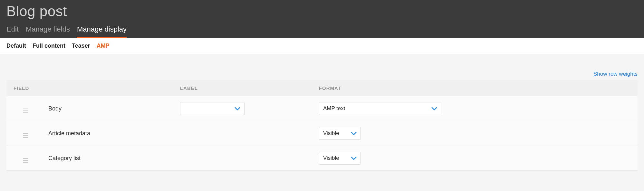 The image size is (644, 191). I want to click on table-row: BodyAMP text, so click(322, 109).